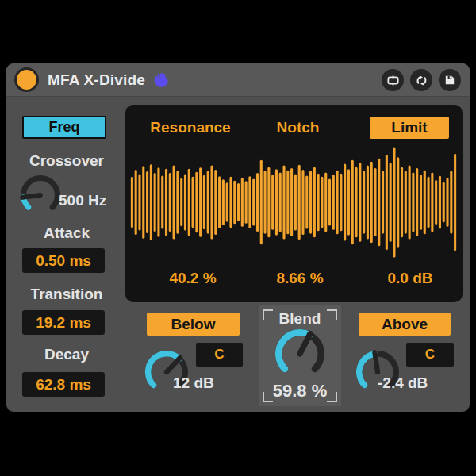 This screenshot has width=476, height=476. What do you see at coordinates (298, 128) in the screenshot?
I see `notch-label: Notch` at bounding box center [298, 128].